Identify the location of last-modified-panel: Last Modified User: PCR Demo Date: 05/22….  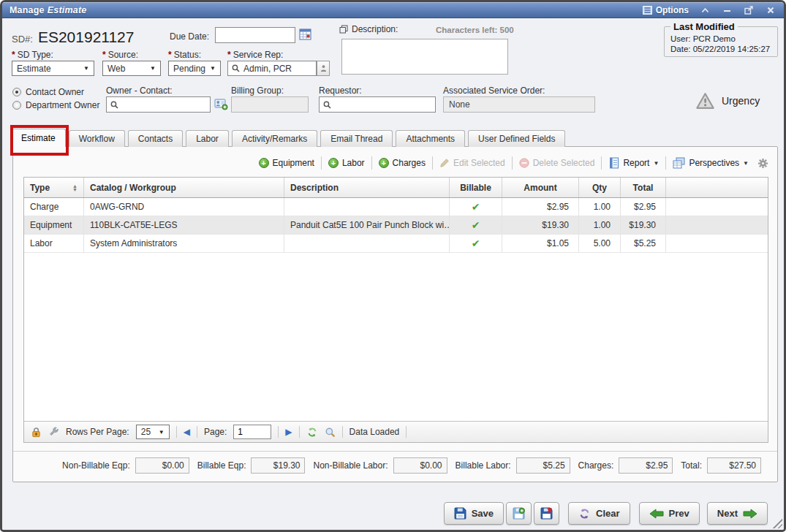
(721, 39).